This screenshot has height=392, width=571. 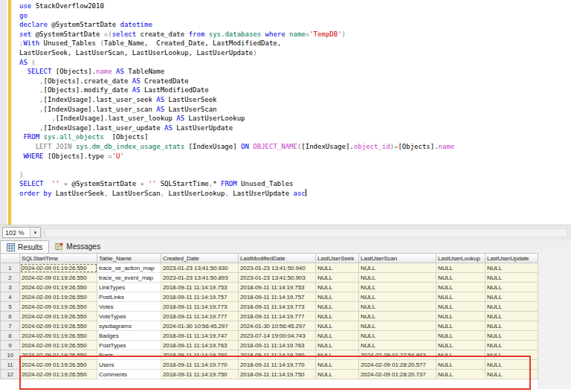 What do you see at coordinates (398, 364) in the screenshot?
I see `grid-cell: 2024-02-09 01:28:20.577` at bounding box center [398, 364].